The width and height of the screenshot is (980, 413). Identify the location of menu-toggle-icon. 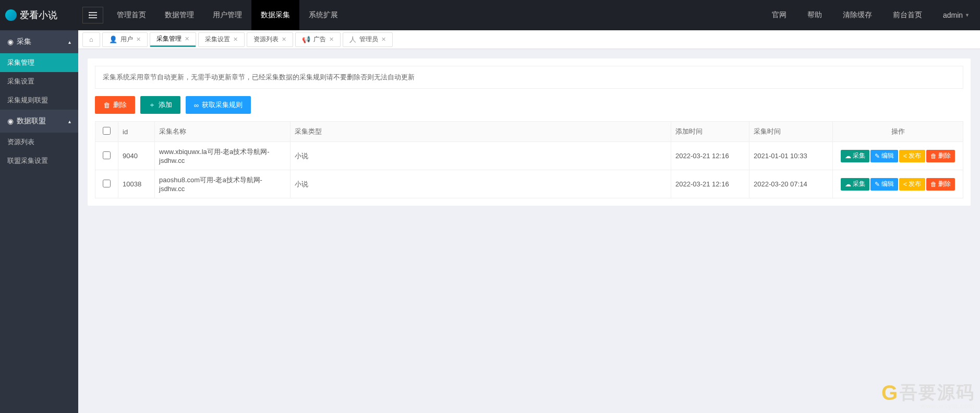
(93, 15).